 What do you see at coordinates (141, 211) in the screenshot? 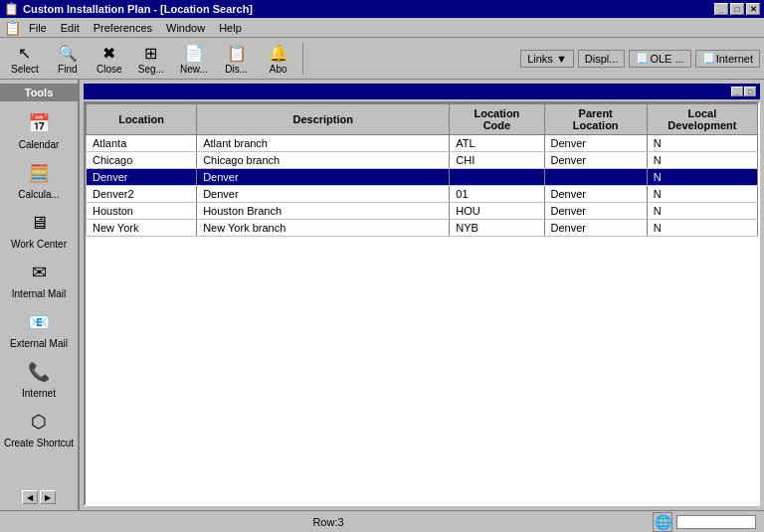
I see `cell-4-0: Houston` at bounding box center [141, 211].